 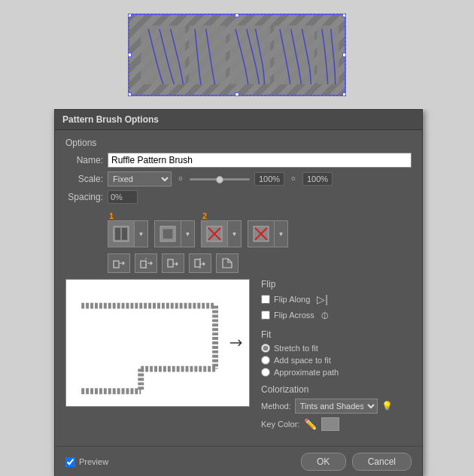 What do you see at coordinates (336, 299) in the screenshot?
I see `flip-along-row: Flip Along ▷|` at bounding box center [336, 299].